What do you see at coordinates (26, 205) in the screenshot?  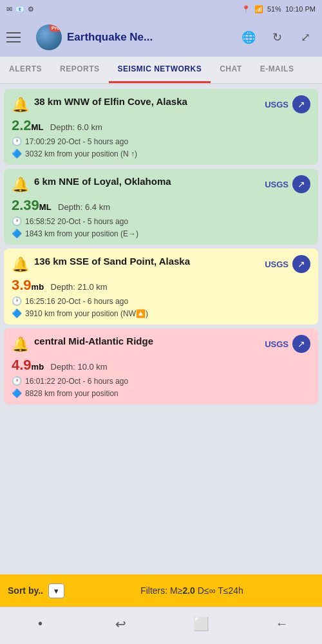 I see `eq-magnitude-value-2: 2.39` at bounding box center [26, 205].